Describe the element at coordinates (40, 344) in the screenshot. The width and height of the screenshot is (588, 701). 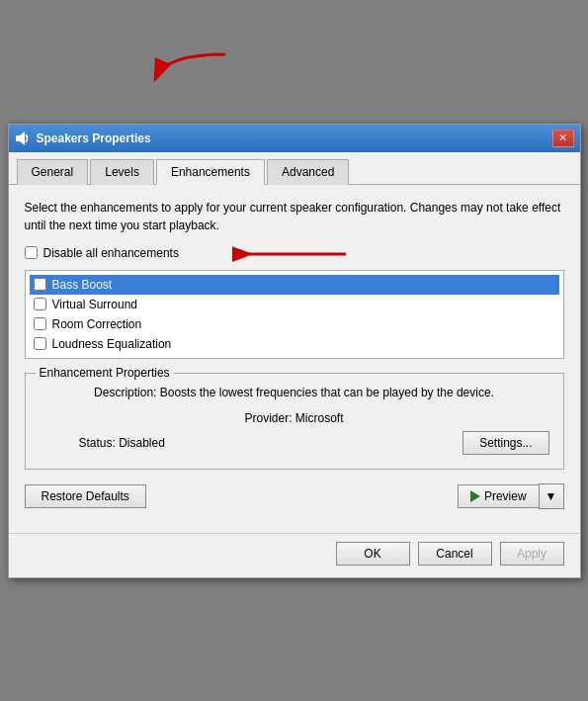
I see `loudness-checkbox` at that location.